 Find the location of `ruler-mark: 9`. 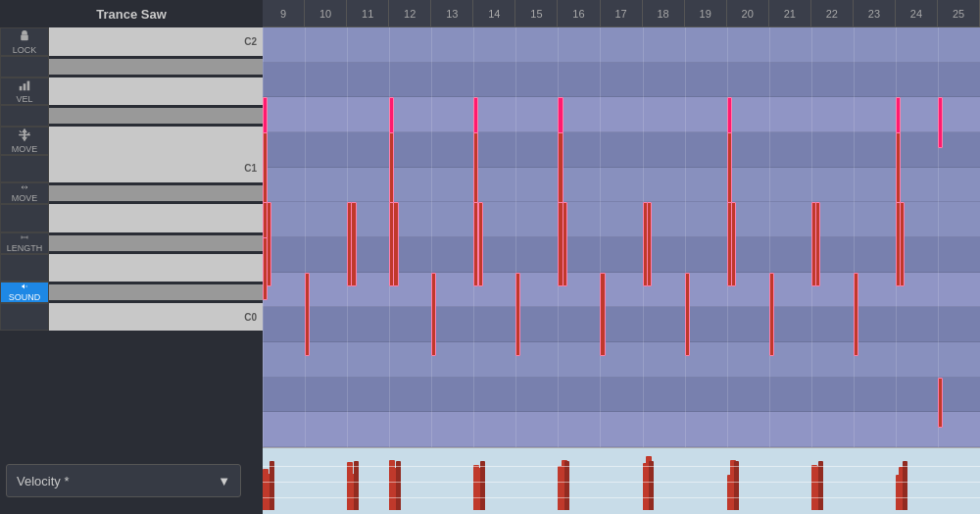

ruler-mark: 9 is located at coordinates (284, 14).